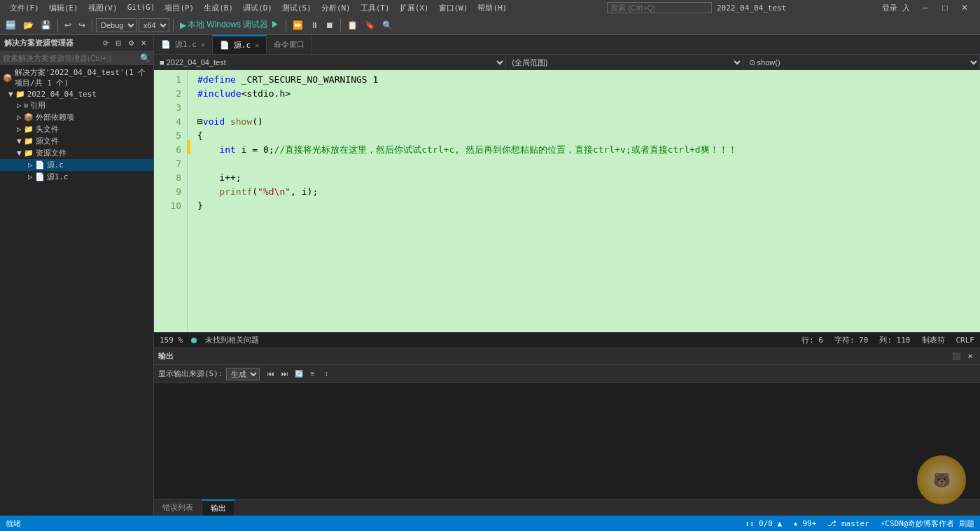 This screenshot has height=531, width=980. I want to click on sync-button: ⟳, so click(106, 43).